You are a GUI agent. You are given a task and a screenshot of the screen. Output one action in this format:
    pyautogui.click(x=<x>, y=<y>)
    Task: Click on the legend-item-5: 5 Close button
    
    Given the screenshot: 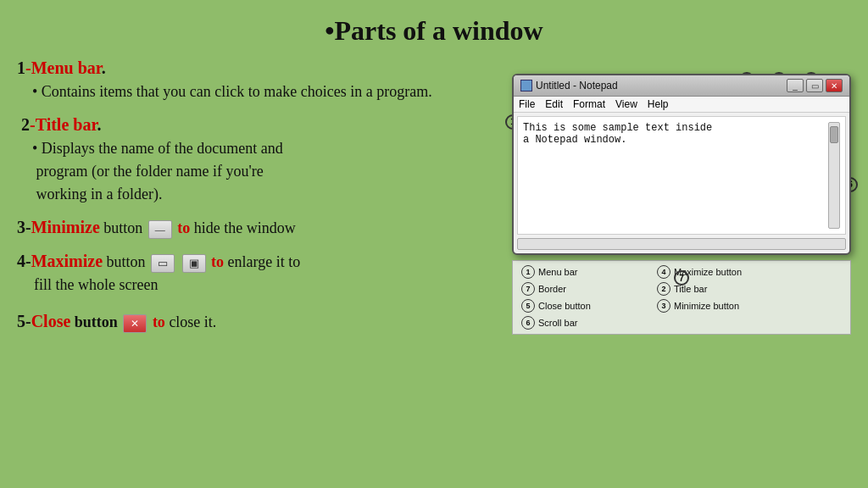 What is the action you would take?
    pyautogui.click(x=581, y=306)
    